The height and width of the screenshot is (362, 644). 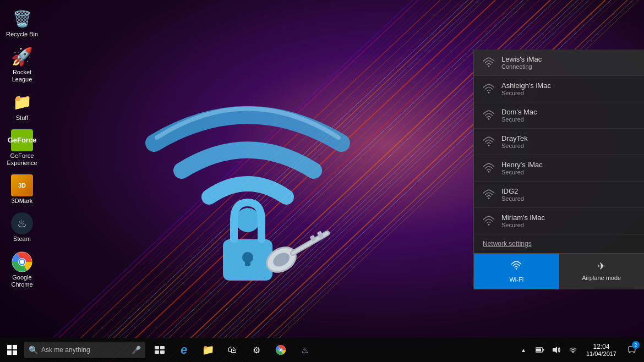 I want to click on desktop-icon-geforce: GeForce GeForce Experience, so click(x=22, y=148).